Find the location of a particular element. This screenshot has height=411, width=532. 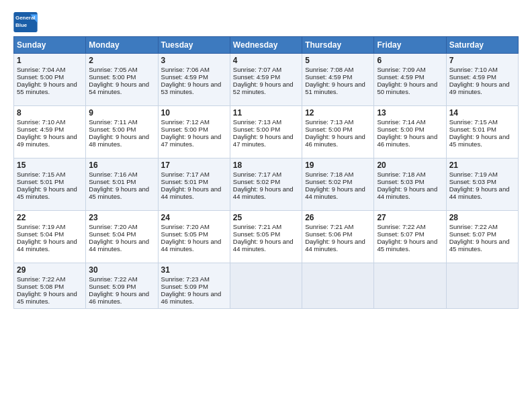

col-header-wednesday: Wednesday is located at coordinates (266, 46).